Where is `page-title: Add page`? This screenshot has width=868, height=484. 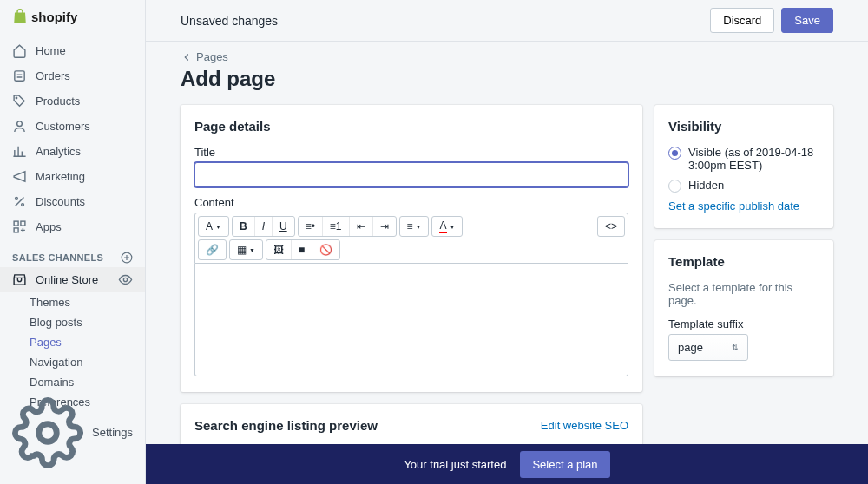
page-title: Add page is located at coordinates (507, 79).